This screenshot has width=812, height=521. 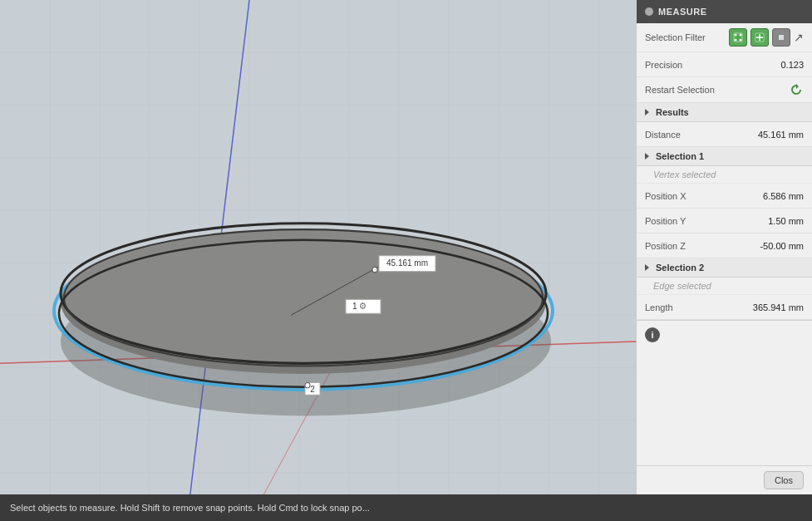 I want to click on position-y-row: Position Y 1.50 mm, so click(x=725, y=221).